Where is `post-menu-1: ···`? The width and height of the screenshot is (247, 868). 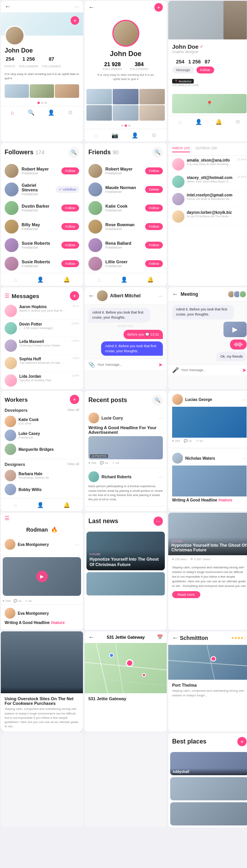 post-menu-1: ··· is located at coordinates (161, 418).